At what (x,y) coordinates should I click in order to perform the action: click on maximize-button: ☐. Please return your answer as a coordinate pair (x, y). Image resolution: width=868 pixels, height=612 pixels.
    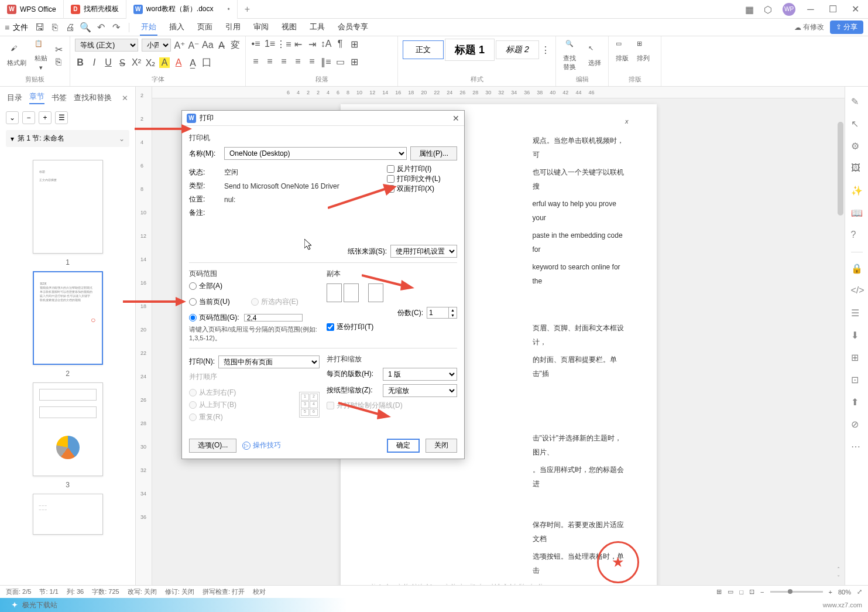
    Looking at the image, I should click on (833, 9).